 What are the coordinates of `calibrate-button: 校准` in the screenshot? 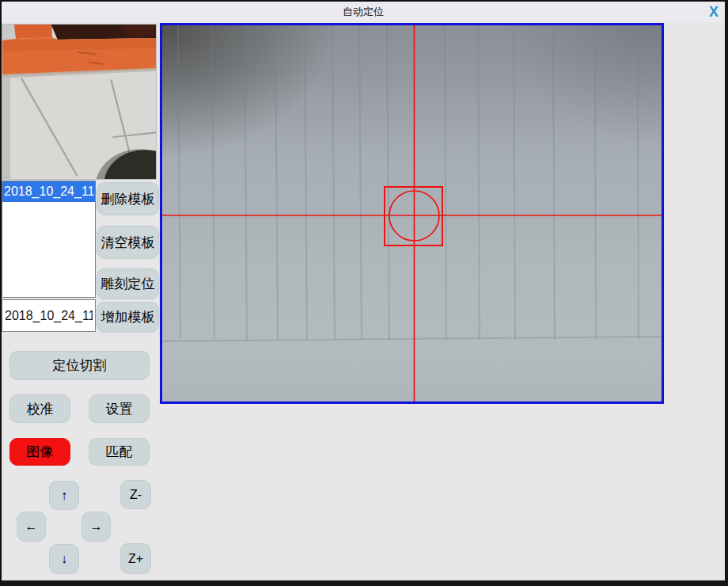 It's located at (40, 409).